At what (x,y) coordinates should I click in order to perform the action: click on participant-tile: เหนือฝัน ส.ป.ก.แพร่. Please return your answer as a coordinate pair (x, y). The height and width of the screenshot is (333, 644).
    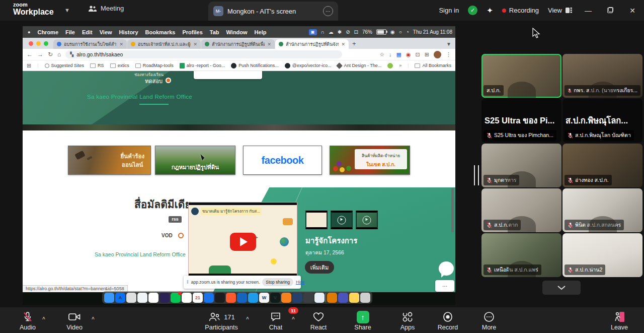
    Looking at the image, I should click on (521, 255).